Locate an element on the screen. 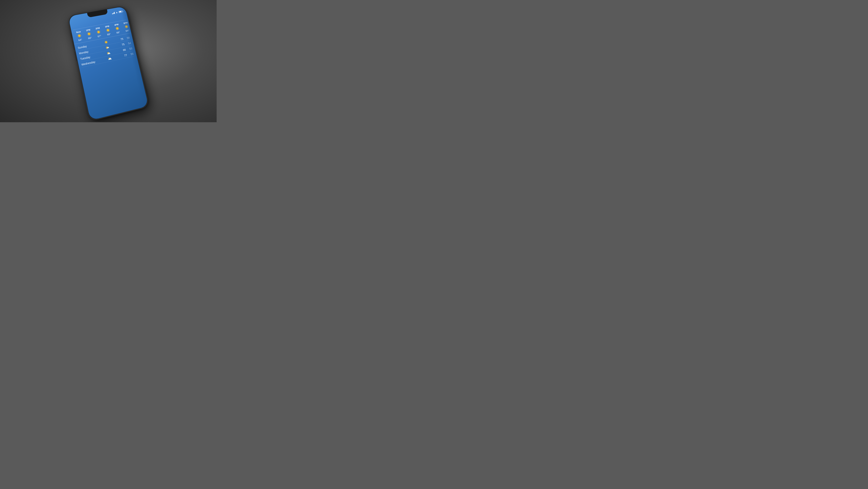  scene: ▲ is located at coordinates (108, 61).